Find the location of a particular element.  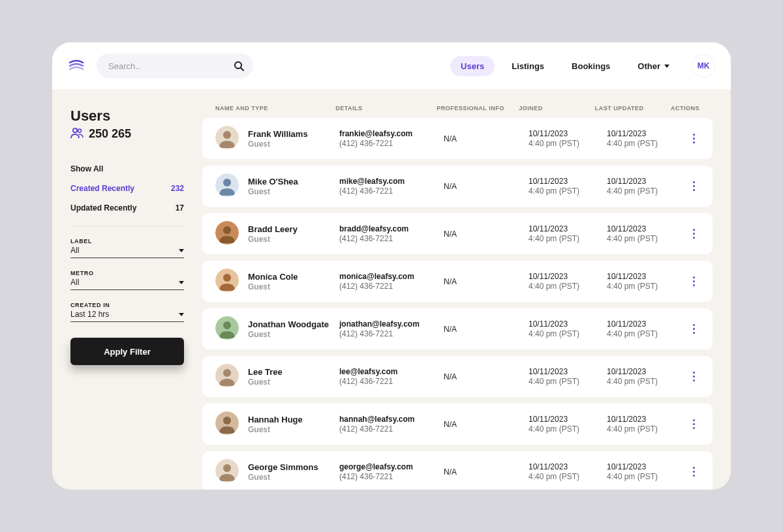

user-name: Monica Cole is located at coordinates (294, 276).